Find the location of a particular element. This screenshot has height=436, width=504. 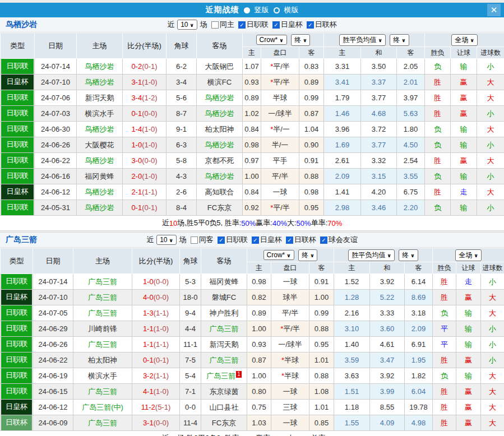

portrait-radio is located at coordinates (247, 10).